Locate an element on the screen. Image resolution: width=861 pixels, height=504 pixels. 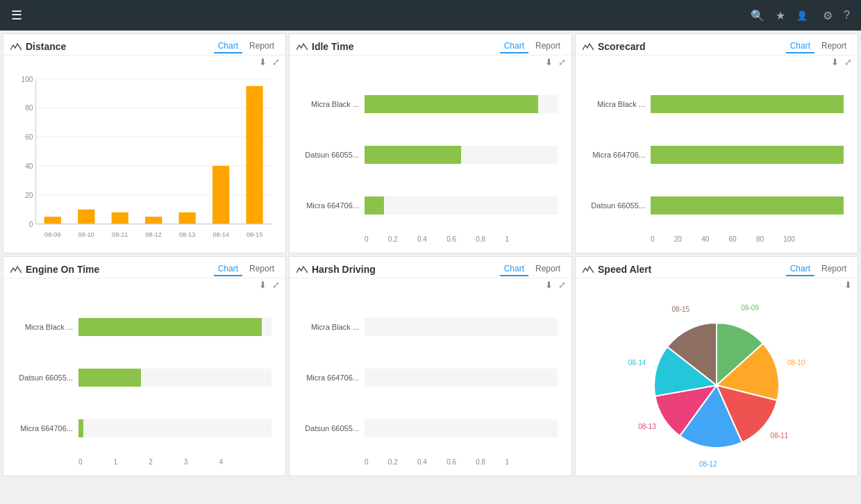
panel-header: Engine On TimeChartReport is located at coordinates (144, 268).